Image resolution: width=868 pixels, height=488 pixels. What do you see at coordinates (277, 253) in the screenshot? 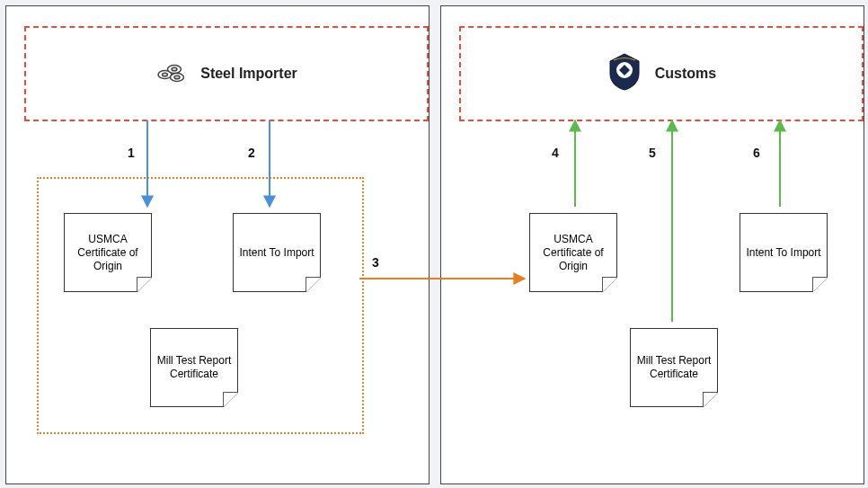
I see `doc-intent-left: Intent To Import` at bounding box center [277, 253].